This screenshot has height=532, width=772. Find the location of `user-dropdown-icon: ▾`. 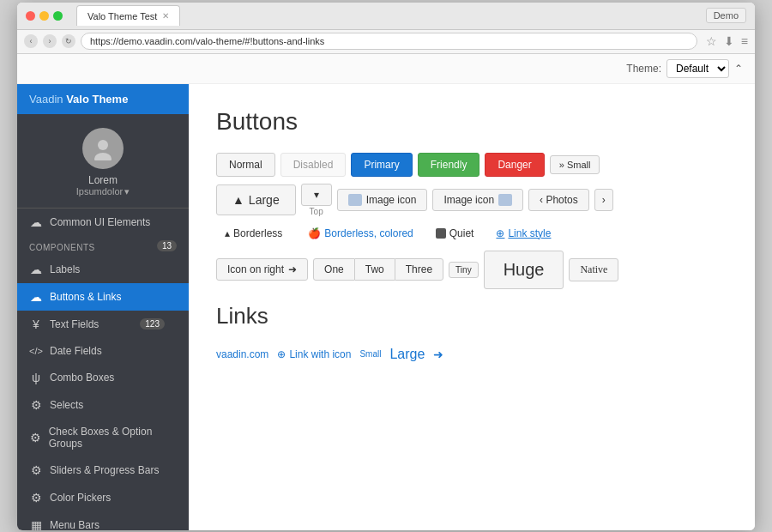

user-dropdown-icon: ▾ is located at coordinates (127, 192).